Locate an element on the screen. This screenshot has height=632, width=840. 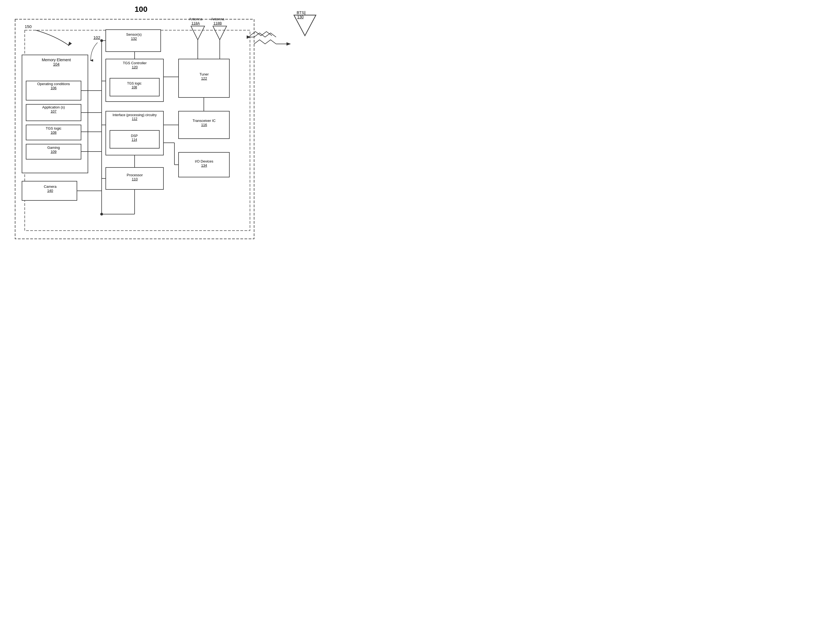
operating-conditions-block: Operating conditions 106 is located at coordinates (54, 86).